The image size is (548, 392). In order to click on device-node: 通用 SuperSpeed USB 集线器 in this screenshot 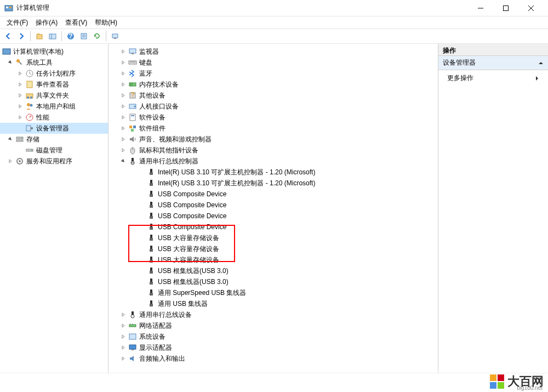, I will do `click(273, 293)`.